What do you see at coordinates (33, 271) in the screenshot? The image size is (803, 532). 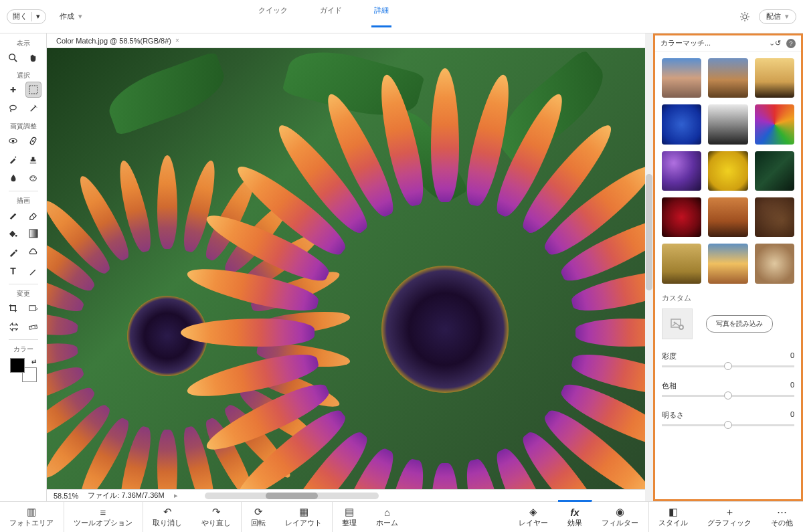 I see `pencil-tool-icon` at bounding box center [33, 271].